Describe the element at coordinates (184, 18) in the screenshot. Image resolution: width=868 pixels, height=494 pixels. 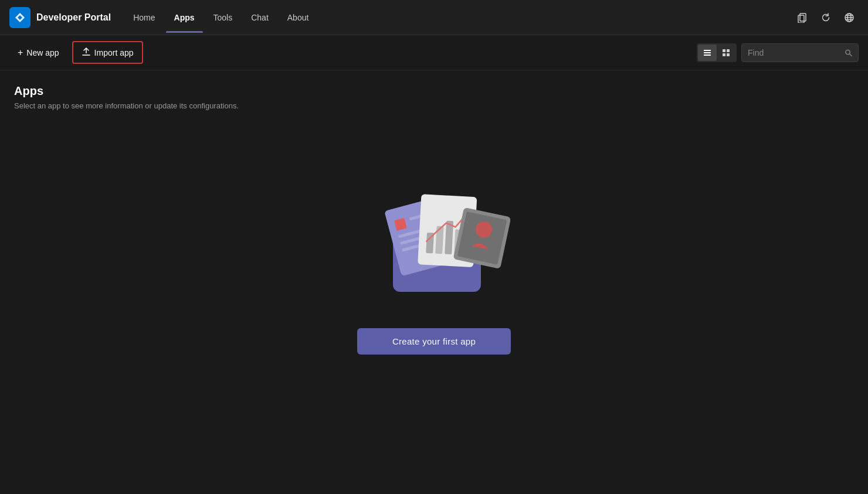
I see `nav-apps: Apps` at that location.